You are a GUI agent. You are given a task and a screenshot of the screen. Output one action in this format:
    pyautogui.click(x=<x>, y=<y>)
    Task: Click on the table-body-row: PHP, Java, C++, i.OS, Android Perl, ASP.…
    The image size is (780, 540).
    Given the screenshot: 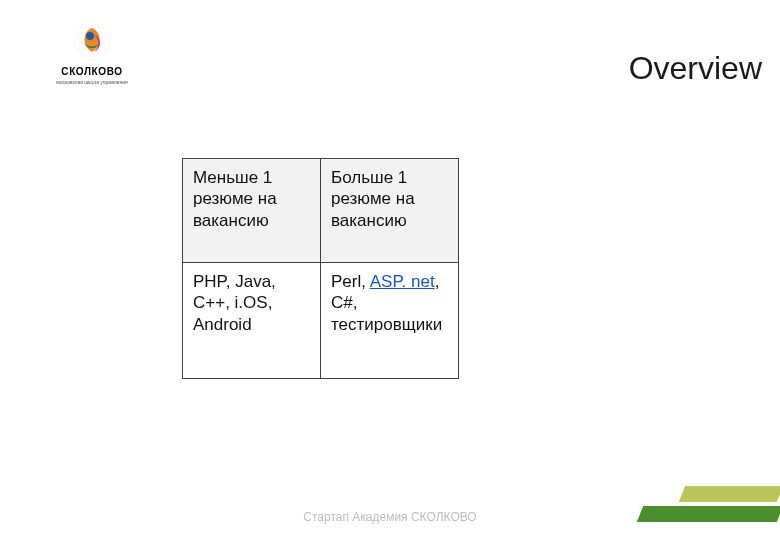 What is the action you would take?
    pyautogui.click(x=321, y=321)
    